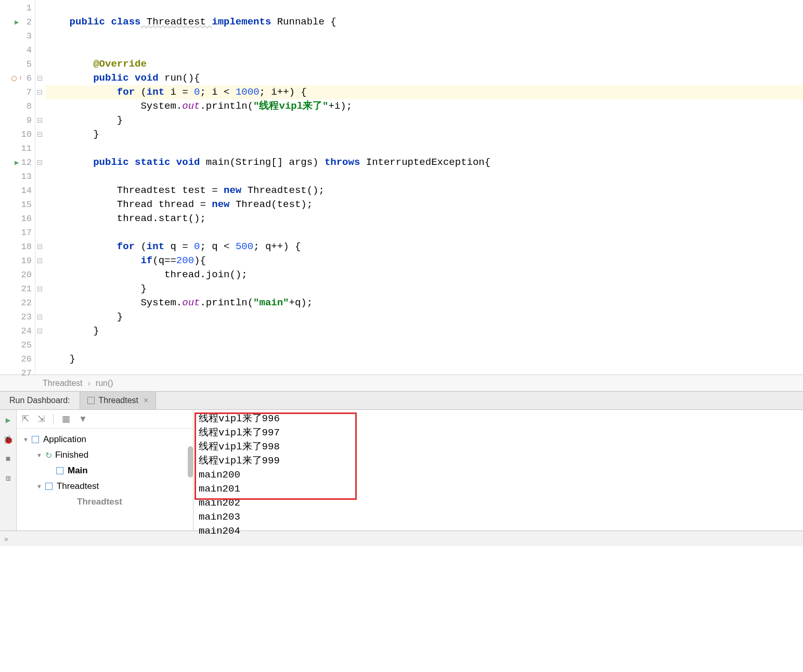  What do you see at coordinates (18, 303) in the screenshot?
I see `line-number: 22` at bounding box center [18, 303].